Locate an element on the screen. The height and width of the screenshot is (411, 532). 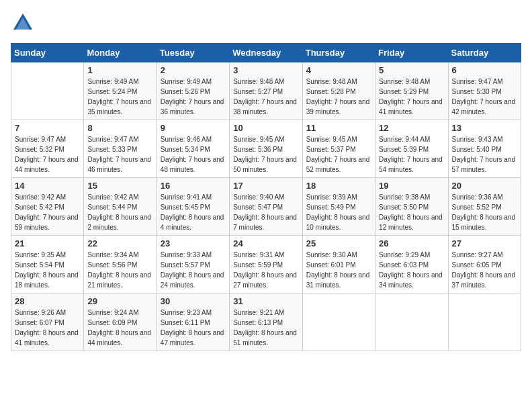
column-header-thursday: Thursday is located at coordinates (339, 53).